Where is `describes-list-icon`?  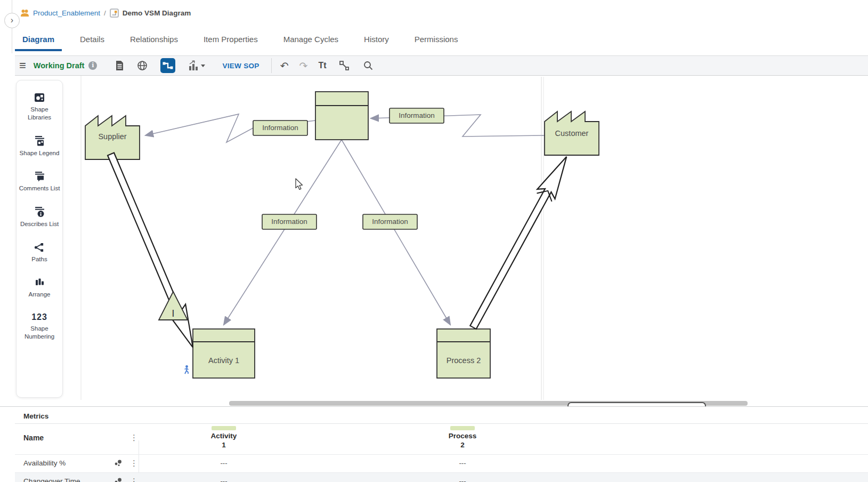
describes-list-icon is located at coordinates (39, 212).